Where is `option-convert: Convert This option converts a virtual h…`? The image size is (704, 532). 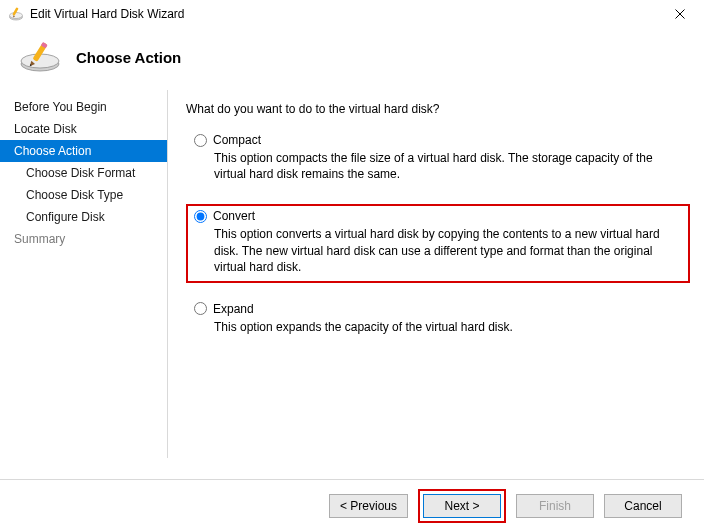
option-convert: Convert This option converts a virtual h… is located at coordinates (438, 244).